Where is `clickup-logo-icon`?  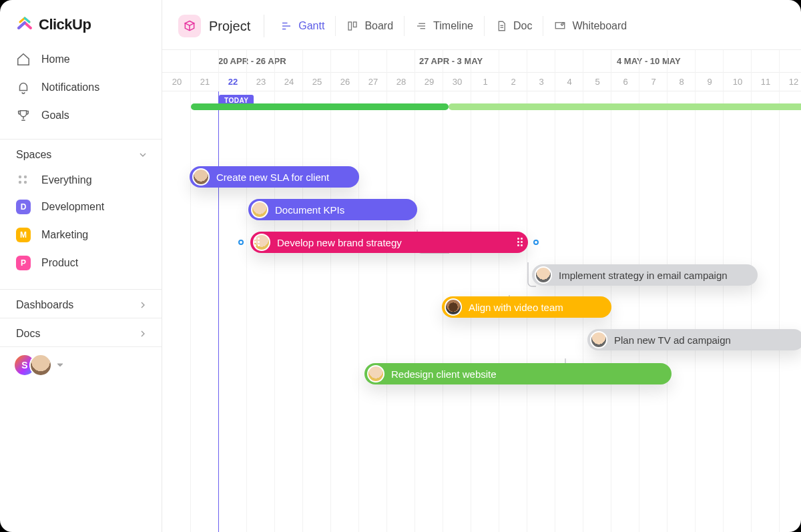
clickup-logo-icon is located at coordinates (25, 25).